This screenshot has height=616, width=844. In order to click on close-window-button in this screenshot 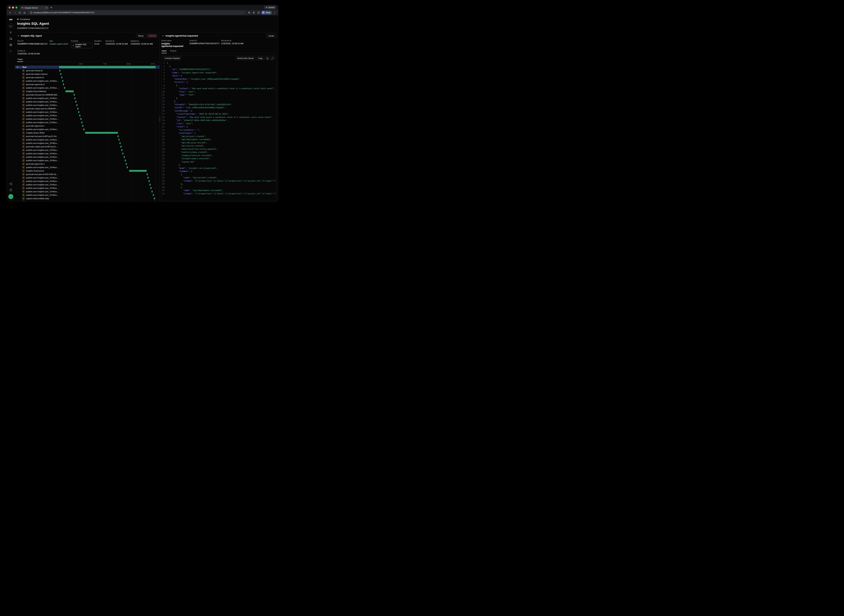, I will do `click(10, 7)`.